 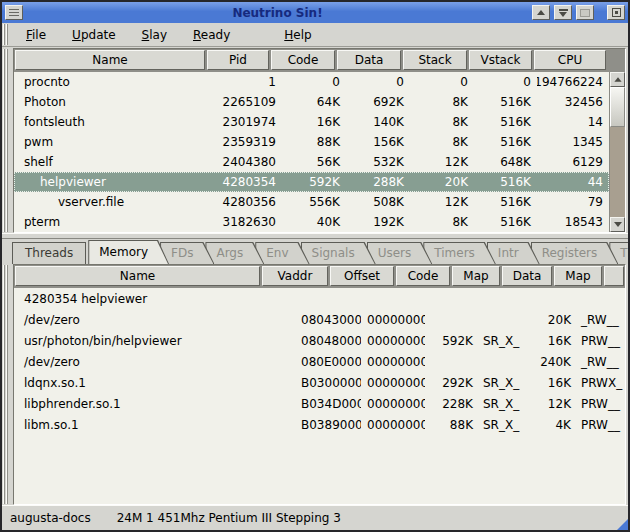 What do you see at coordinates (541, 12) in the screenshot?
I see `collapse-button` at bounding box center [541, 12].